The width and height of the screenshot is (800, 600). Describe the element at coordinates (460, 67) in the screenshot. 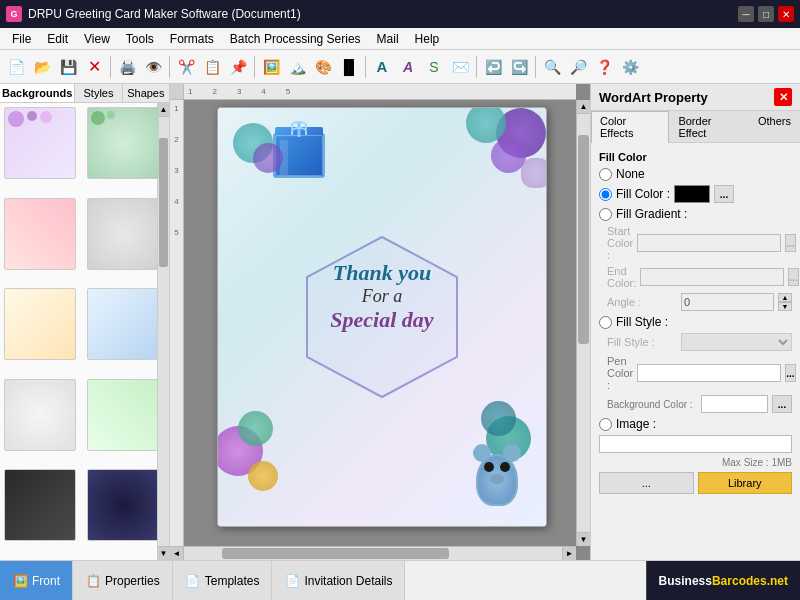

I see `email-button: ✉️` at that location.